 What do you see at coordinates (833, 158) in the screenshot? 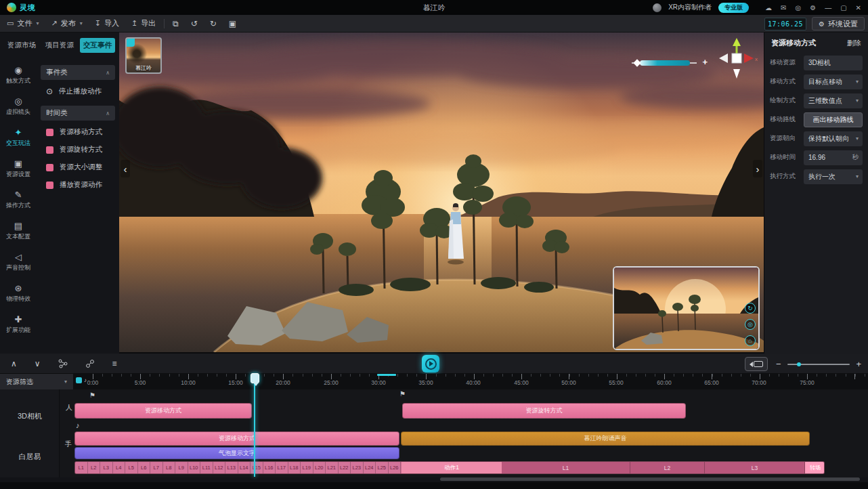
I see `property-number-control: 16.96秒` at bounding box center [833, 158].